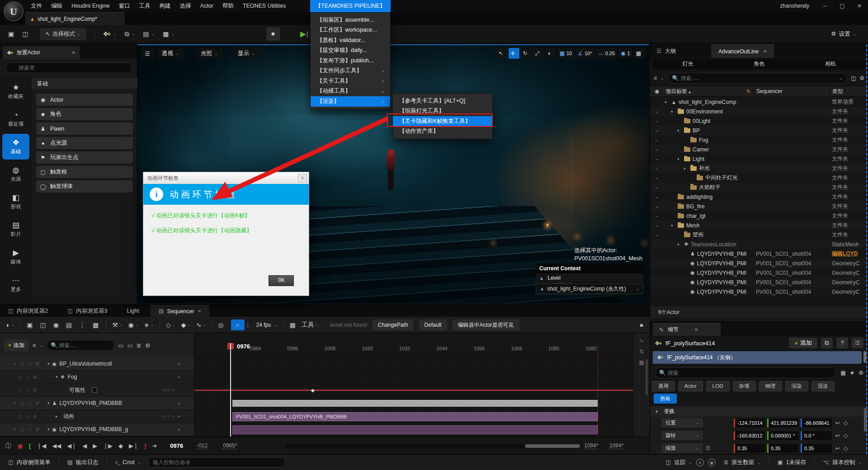  I want to click on outliner-row: ⌣ addlighting 文件夹, so click(759, 197).